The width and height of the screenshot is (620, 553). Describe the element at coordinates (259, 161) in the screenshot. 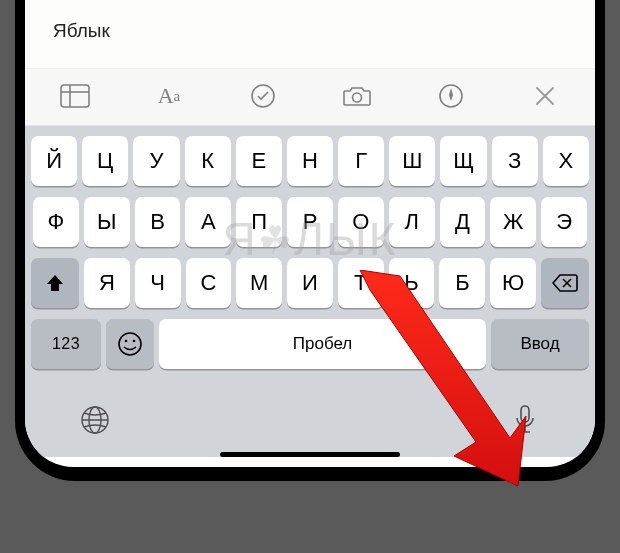

I see `key-letter: Е` at that location.